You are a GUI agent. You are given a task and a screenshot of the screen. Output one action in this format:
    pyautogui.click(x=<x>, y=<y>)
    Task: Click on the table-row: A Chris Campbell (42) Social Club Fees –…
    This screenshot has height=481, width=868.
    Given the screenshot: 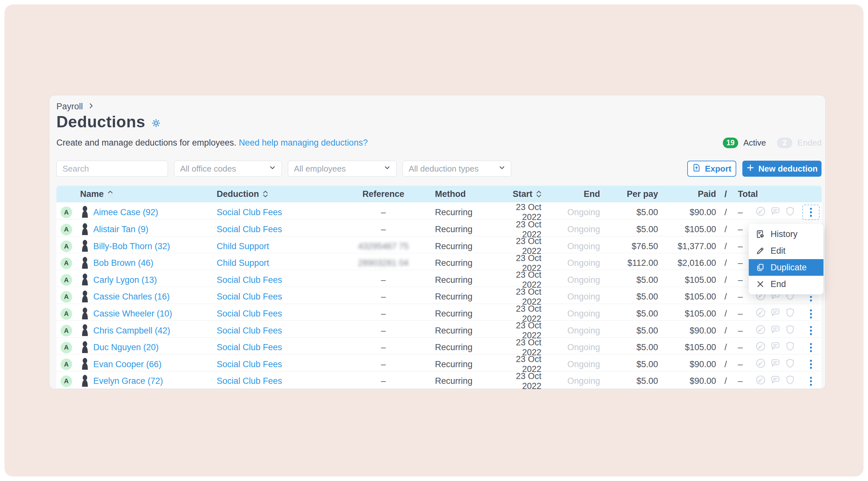 What is the action you would take?
    pyautogui.click(x=439, y=329)
    